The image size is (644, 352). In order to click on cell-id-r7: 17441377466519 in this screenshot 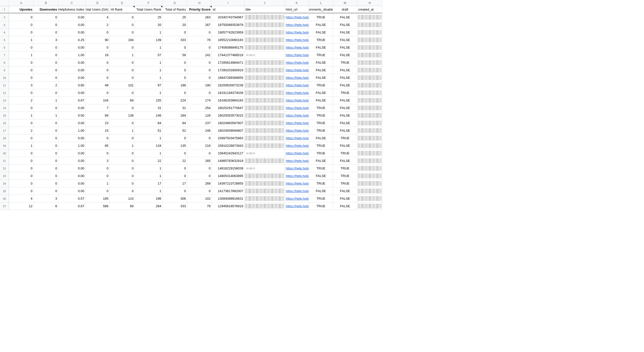, I will do `click(228, 55)`.